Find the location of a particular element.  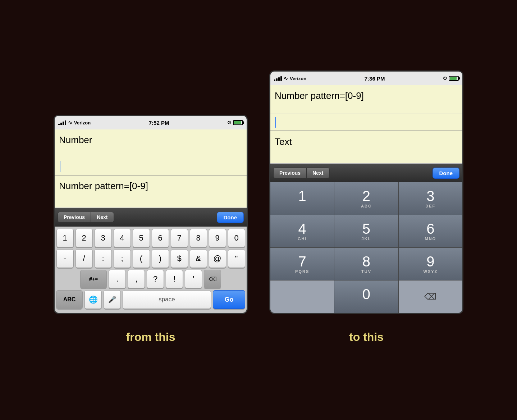

key-globe: 🌐 is located at coordinates (93, 300).